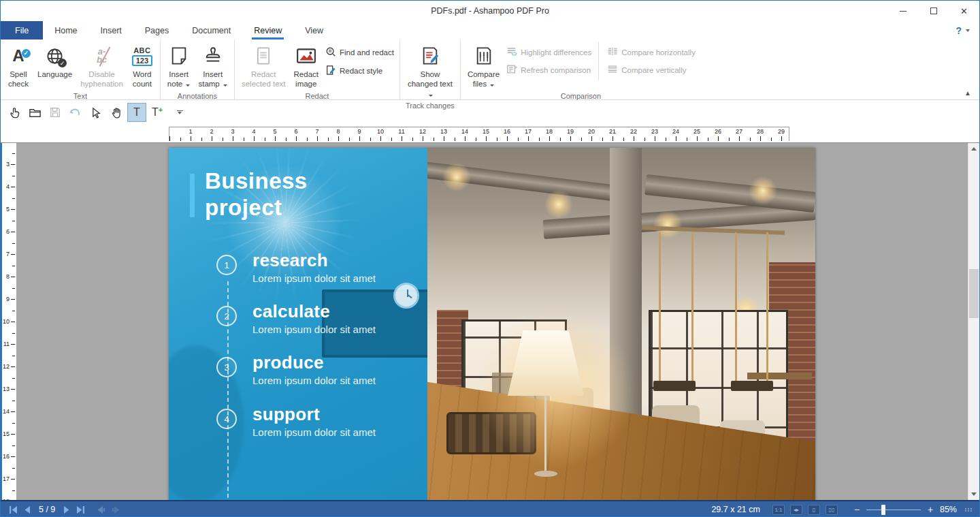 Image resolution: width=980 pixels, height=517 pixels. I want to click on show-changed-text-button: Show changed text, so click(430, 71).